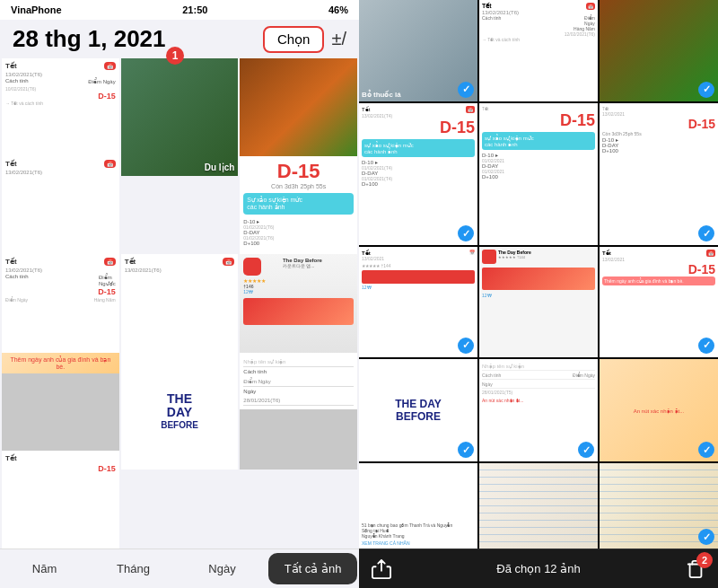 This screenshot has width=718, height=588. I want to click on header-actions: Chọn ±/, so click(305, 39).